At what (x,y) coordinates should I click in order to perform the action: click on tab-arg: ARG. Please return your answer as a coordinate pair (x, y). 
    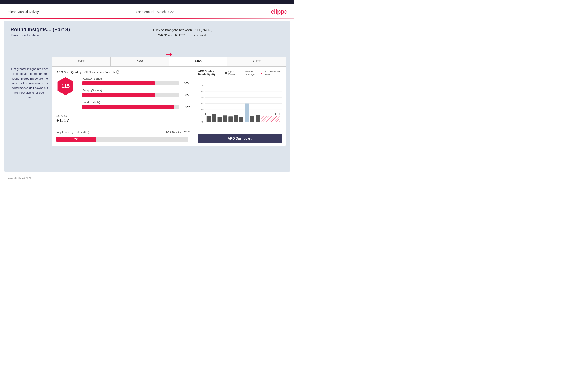
    Looking at the image, I should click on (198, 62).